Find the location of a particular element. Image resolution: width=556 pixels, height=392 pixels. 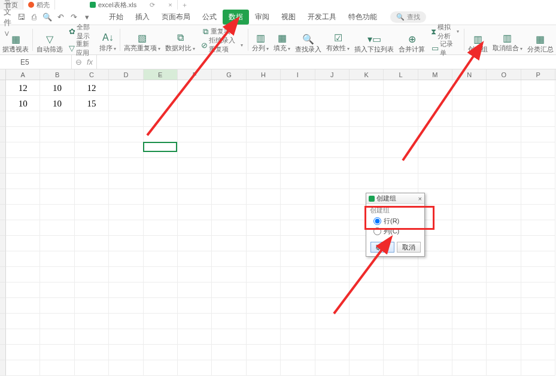

menu-charu: 插入 is located at coordinates (142, 17).